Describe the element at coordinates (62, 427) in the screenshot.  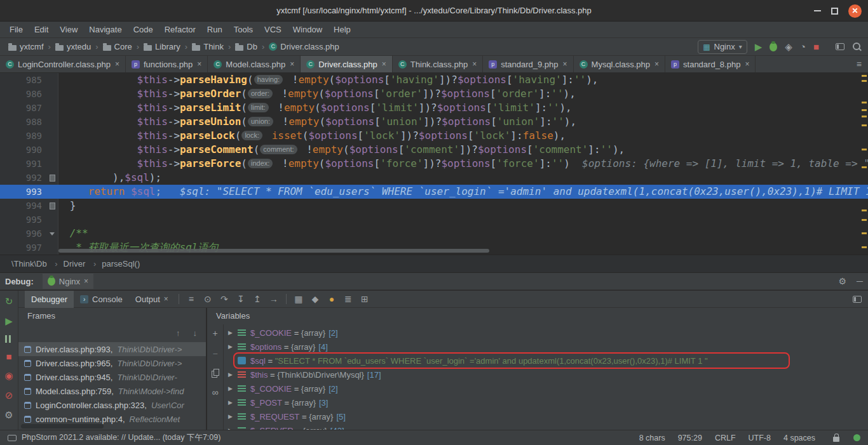
I see `frames-scrollbar` at that location.